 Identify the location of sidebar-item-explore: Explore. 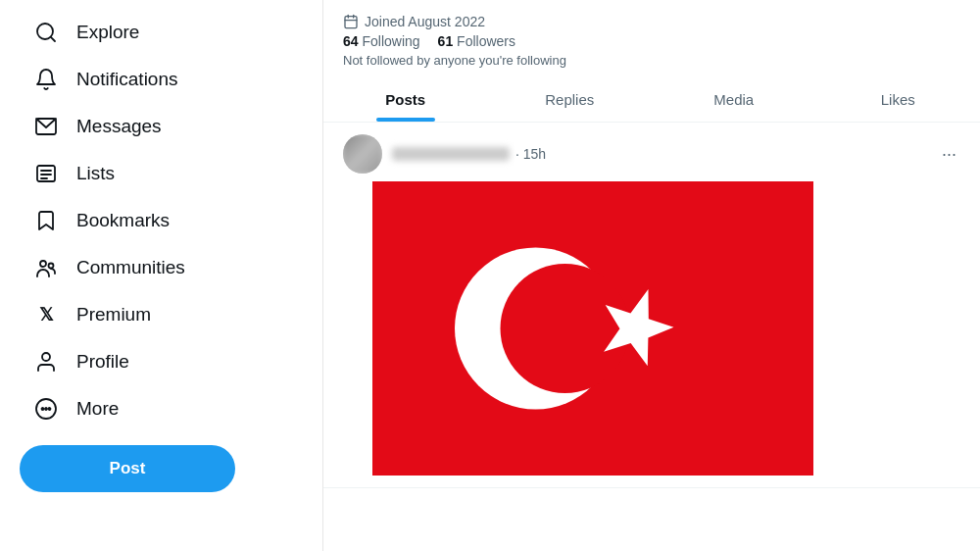
(161, 32).